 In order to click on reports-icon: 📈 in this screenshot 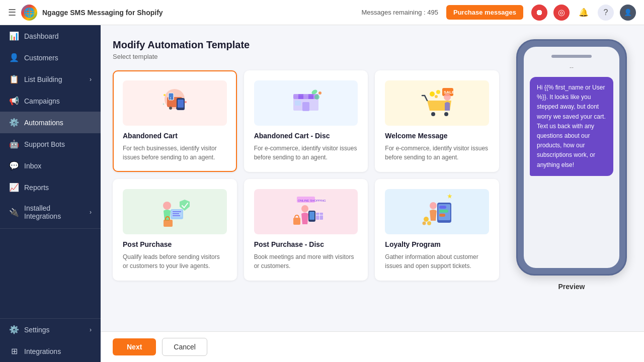, I will do `click(14, 187)`.